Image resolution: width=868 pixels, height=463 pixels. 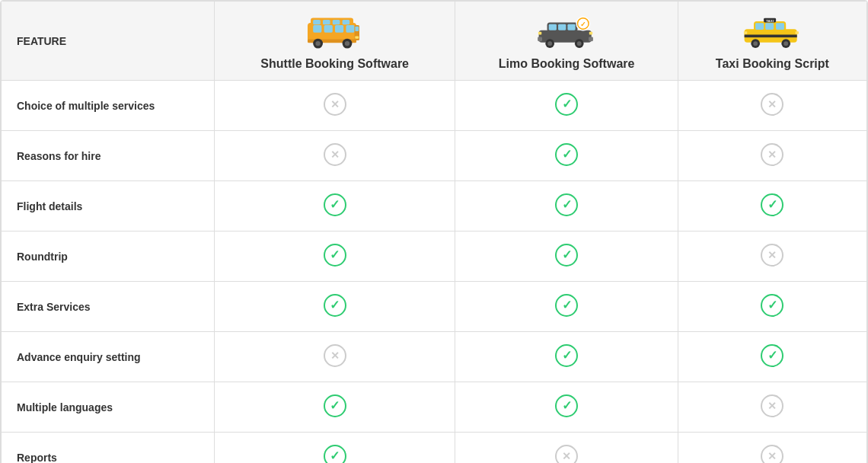 I want to click on feature-name-cell: Flight details, so click(x=108, y=206).